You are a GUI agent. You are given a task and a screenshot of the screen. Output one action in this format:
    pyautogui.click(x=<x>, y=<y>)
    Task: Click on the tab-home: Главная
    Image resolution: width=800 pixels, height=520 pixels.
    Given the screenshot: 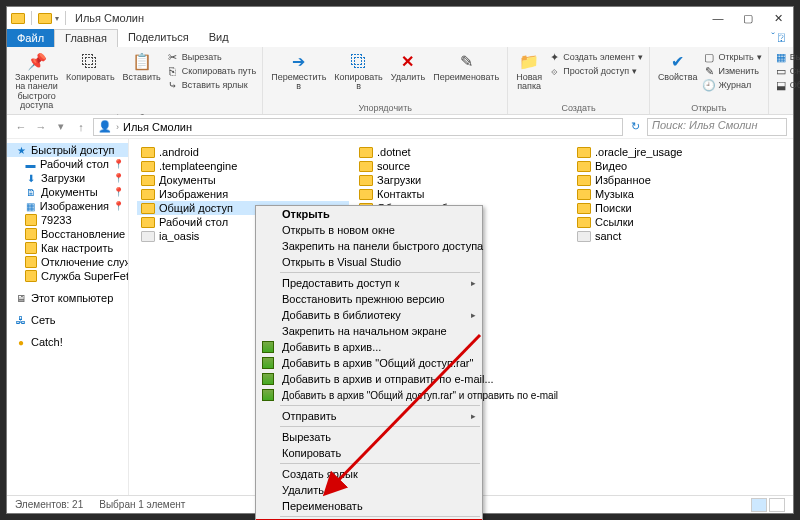 What is the action you would take?
    pyautogui.click(x=86, y=38)
    